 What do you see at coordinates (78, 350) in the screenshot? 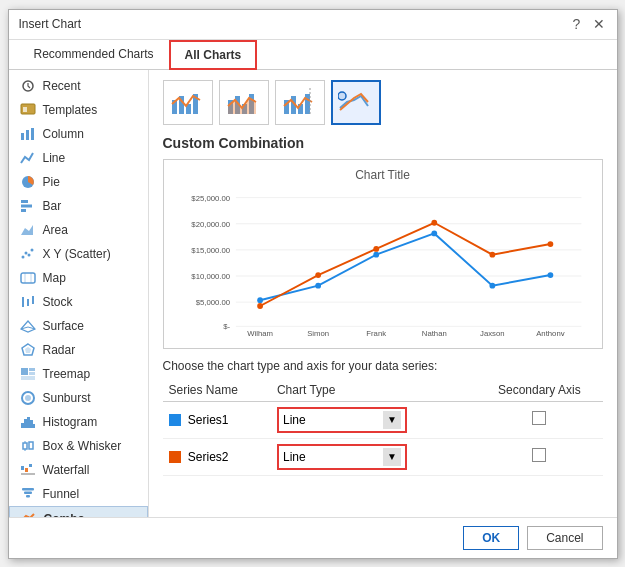
I see `sidebar-item-radar: Radar` at bounding box center [78, 350].